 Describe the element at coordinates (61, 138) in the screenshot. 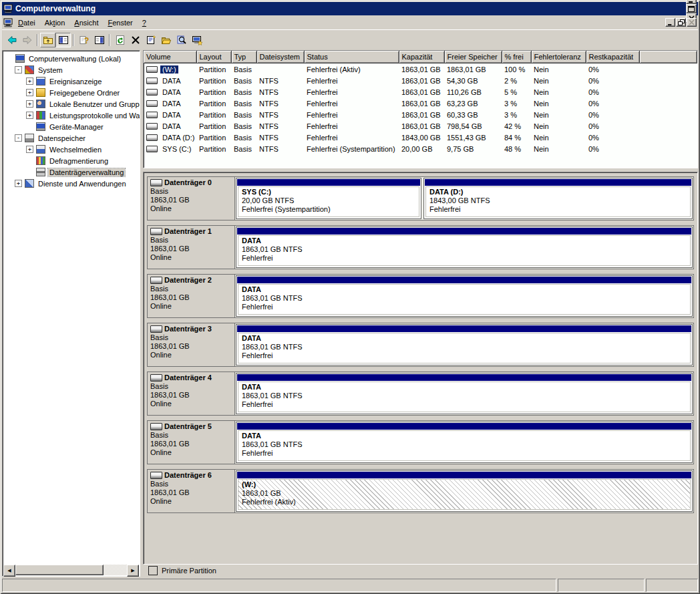

I see `tree-item-label: Datenspeicher` at that location.